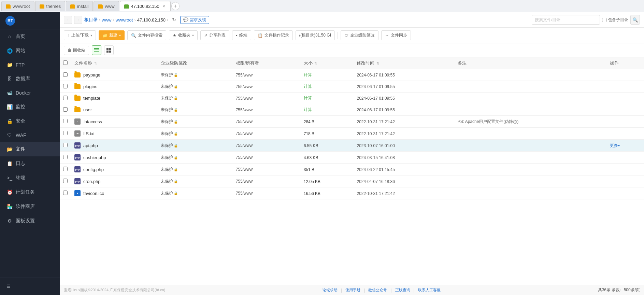  What do you see at coordinates (195, 20) in the screenshot?
I see `feedback-button: 💬 需求反馈` at bounding box center [195, 20].